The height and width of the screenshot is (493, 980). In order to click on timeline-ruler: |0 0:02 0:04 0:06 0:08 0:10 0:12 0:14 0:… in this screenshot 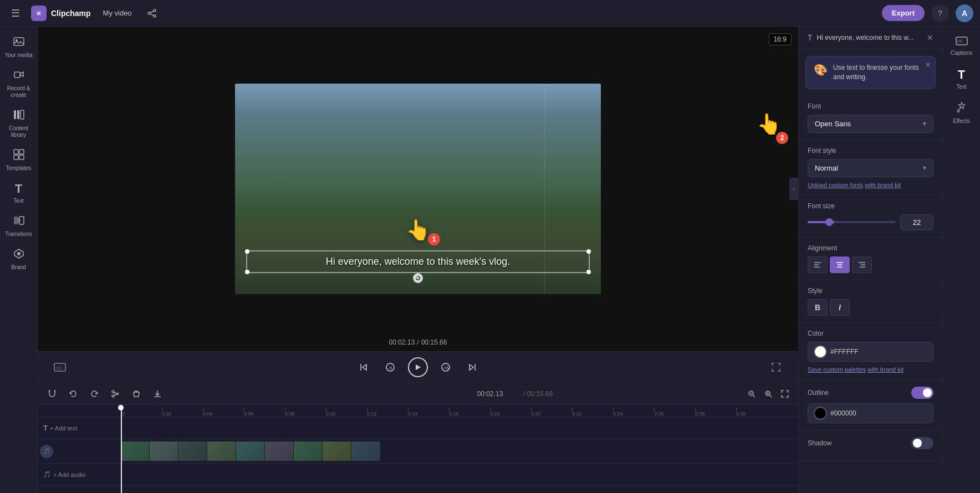, I will do `click(418, 411)`.